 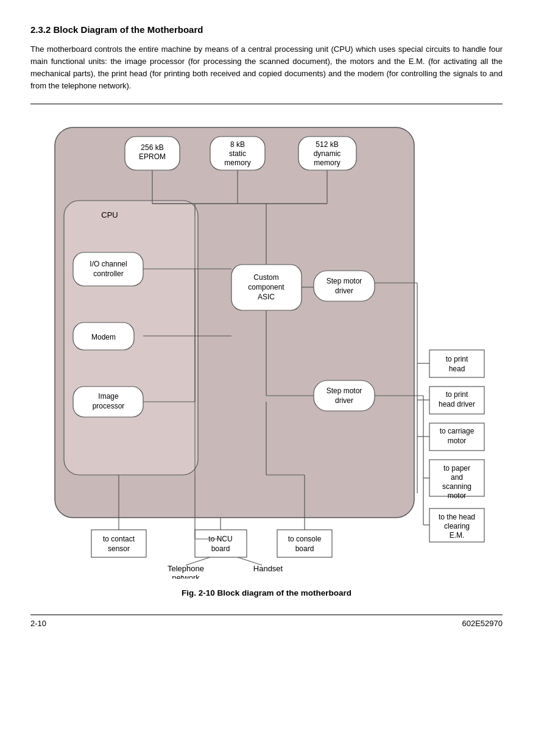 What do you see at coordinates (457, 468) in the screenshot?
I see `to-paper-scanning-label: to paper` at bounding box center [457, 468].